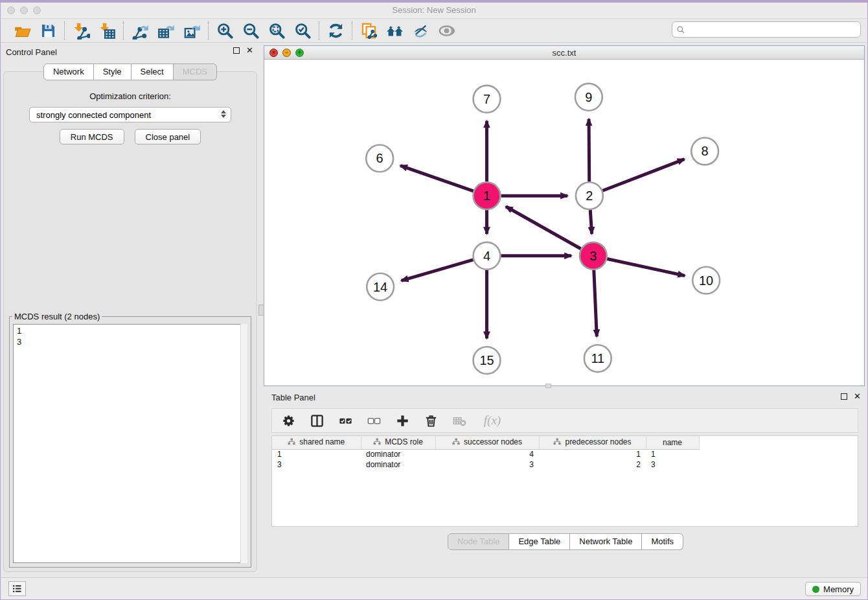  I want to click on export-table-icon, so click(166, 30).